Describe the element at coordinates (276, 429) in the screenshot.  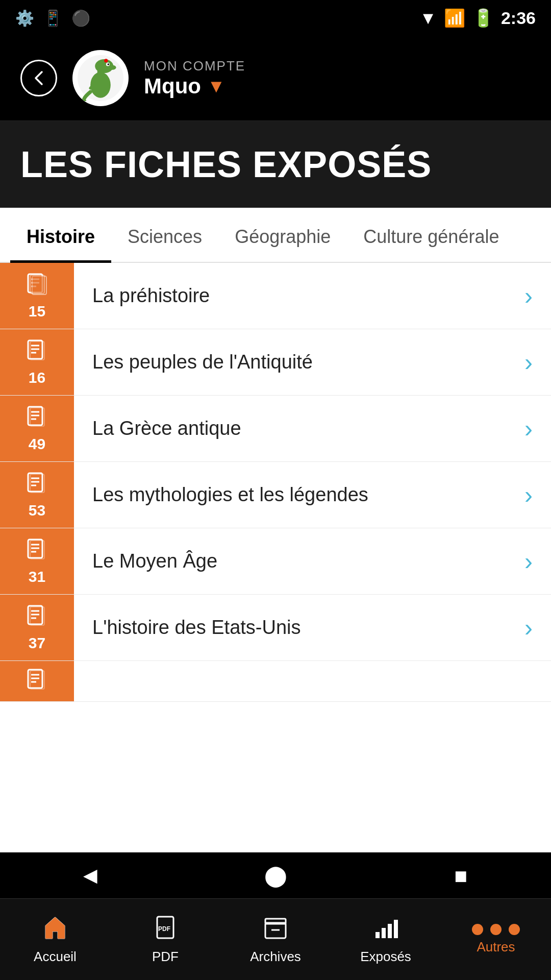
I see `list-item: 49 La Grèce antique ›` at that location.